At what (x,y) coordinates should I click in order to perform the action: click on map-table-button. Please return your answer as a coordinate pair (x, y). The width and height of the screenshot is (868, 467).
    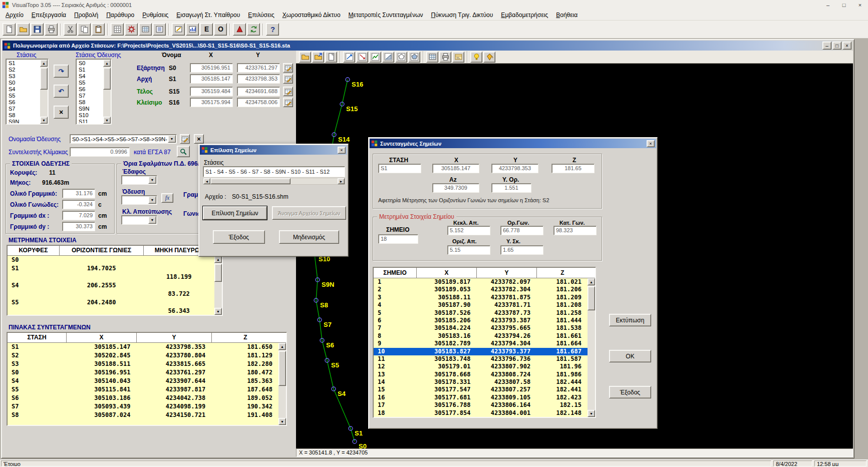
    Looking at the image, I should click on (432, 57).